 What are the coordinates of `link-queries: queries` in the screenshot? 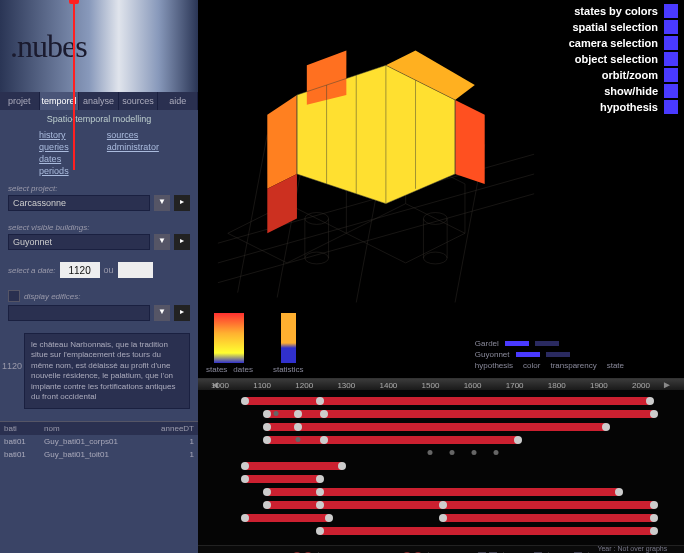 It's located at (54, 147).